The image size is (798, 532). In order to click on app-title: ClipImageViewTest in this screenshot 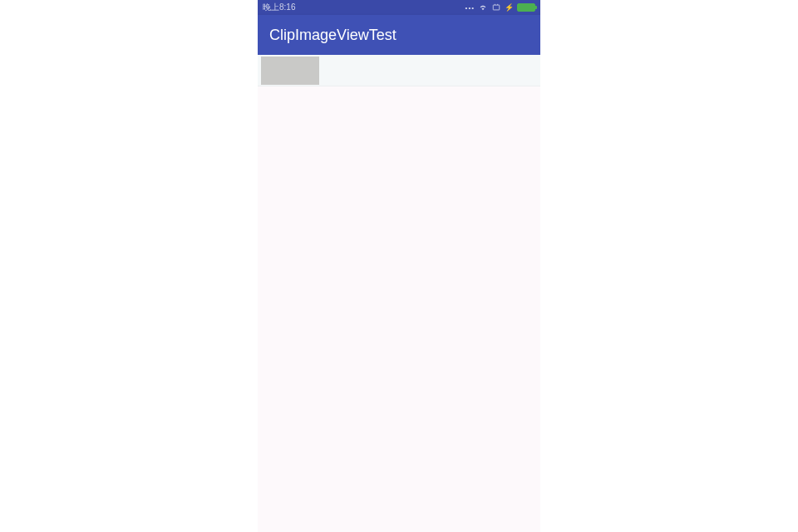, I will do `click(332, 35)`.